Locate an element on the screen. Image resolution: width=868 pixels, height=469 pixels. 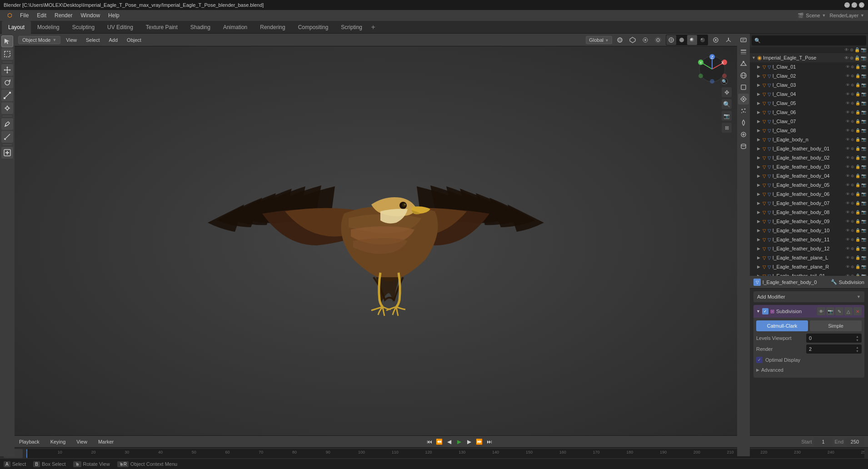
header-view-btn: View is located at coordinates (71, 40).